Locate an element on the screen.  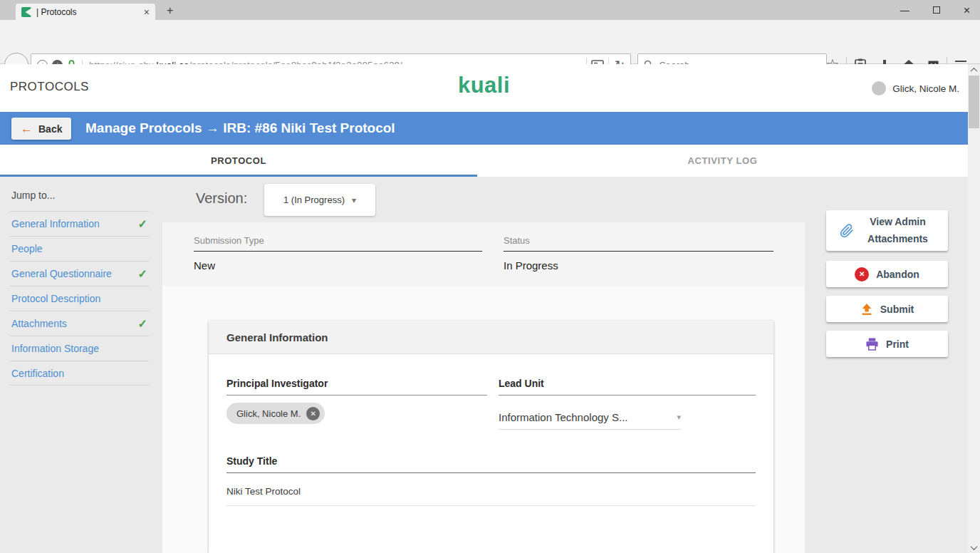
lead-unit-label: Lead Unit is located at coordinates (627, 386).